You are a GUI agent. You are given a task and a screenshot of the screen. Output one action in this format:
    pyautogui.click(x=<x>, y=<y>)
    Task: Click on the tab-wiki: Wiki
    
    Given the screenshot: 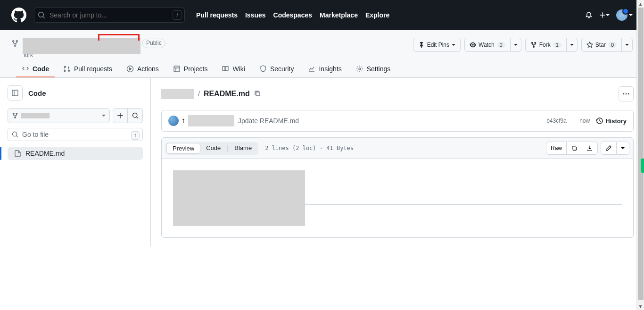 What is the action you would take?
    pyautogui.click(x=233, y=69)
    